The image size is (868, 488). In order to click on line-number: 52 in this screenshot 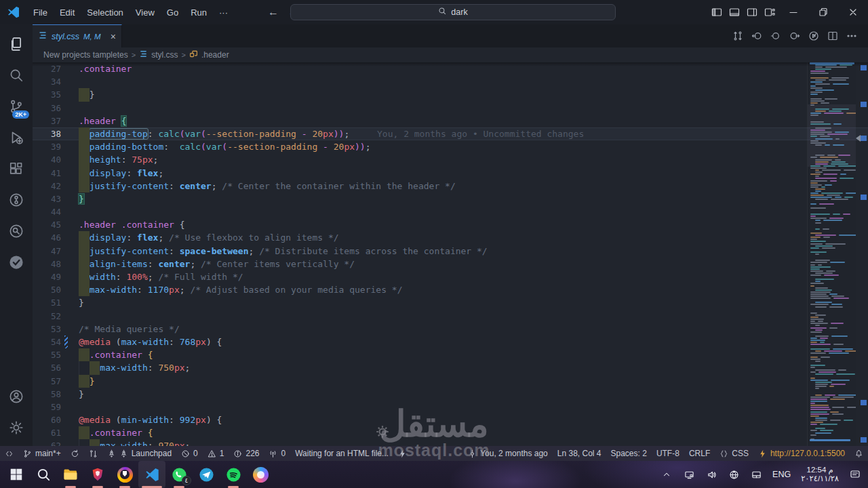, I will do `click(47, 316)`.